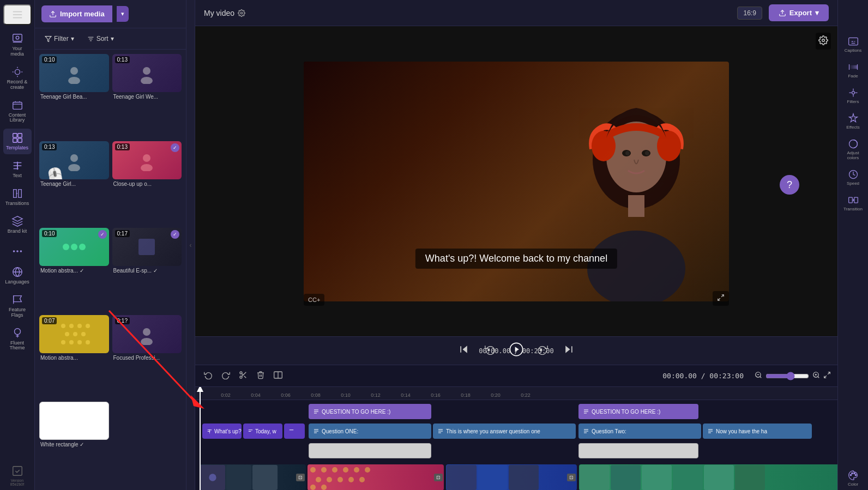  Describe the element at coordinates (721, 299) in the screenshot. I see `expand-button` at that location.